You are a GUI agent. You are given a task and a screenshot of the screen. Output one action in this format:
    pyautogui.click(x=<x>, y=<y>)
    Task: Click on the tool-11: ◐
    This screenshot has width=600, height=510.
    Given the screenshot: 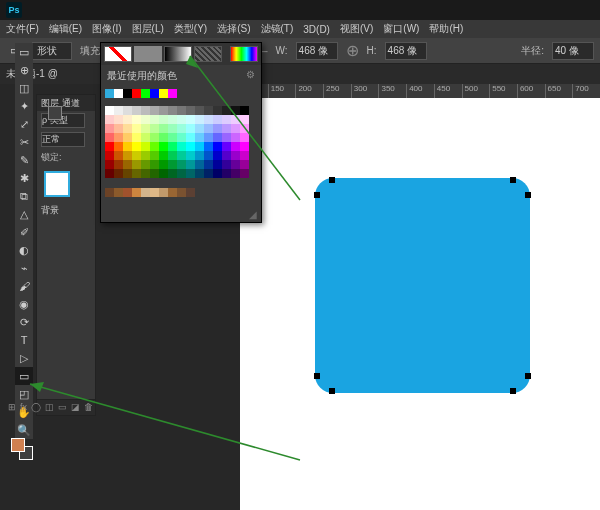 What is the action you would take?
    pyautogui.click(x=24, y=250)
    